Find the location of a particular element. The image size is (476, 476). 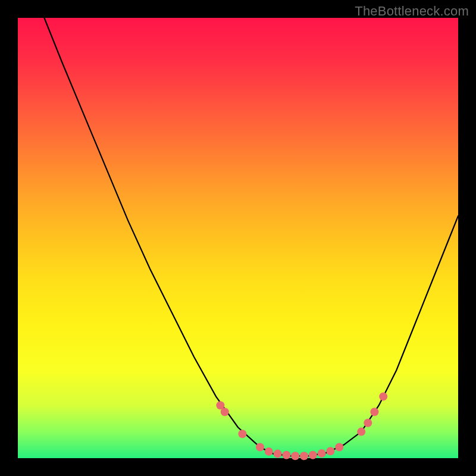

highlight-points is located at coordinates (302, 426).